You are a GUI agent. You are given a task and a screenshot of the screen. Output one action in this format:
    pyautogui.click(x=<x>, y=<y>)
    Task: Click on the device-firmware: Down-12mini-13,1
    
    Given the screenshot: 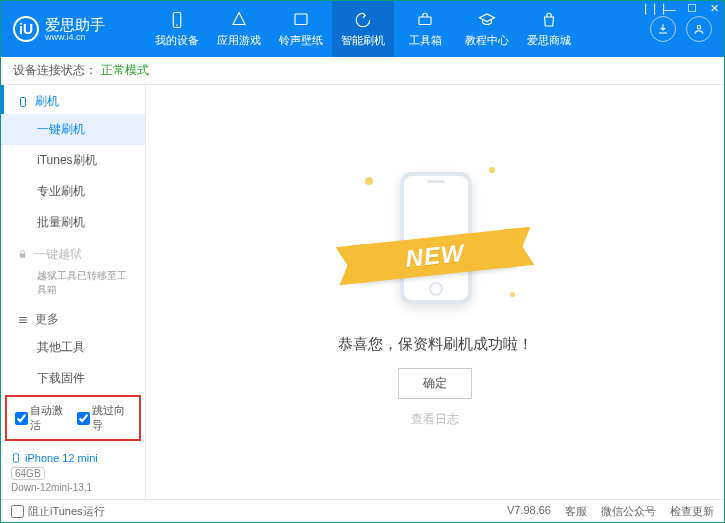 What is the action you would take?
    pyautogui.click(x=73, y=488)
    